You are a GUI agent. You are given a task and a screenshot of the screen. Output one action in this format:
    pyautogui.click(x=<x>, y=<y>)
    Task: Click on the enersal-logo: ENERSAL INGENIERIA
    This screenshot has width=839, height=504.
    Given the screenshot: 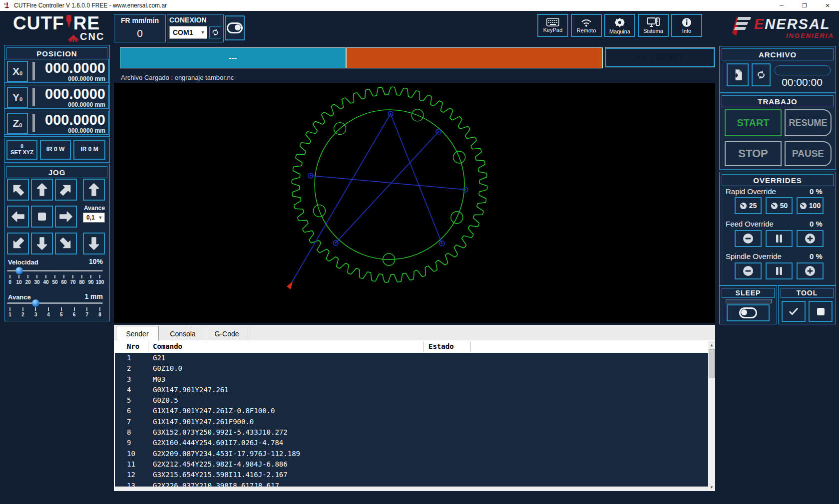 What is the action you would take?
    pyautogui.click(x=741, y=27)
    